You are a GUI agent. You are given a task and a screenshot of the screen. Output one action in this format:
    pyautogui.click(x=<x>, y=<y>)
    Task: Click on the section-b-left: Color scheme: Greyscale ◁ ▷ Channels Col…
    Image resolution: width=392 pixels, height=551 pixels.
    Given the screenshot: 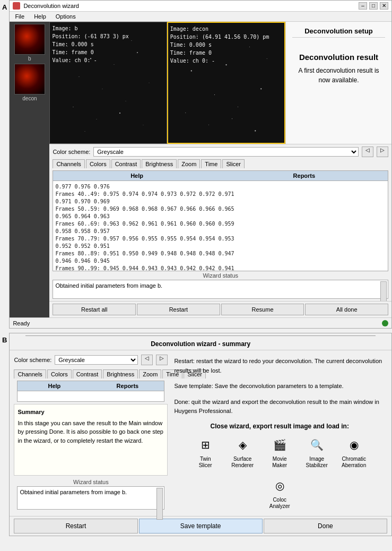 What is the action you would take?
    pyautogui.click(x=91, y=433)
    